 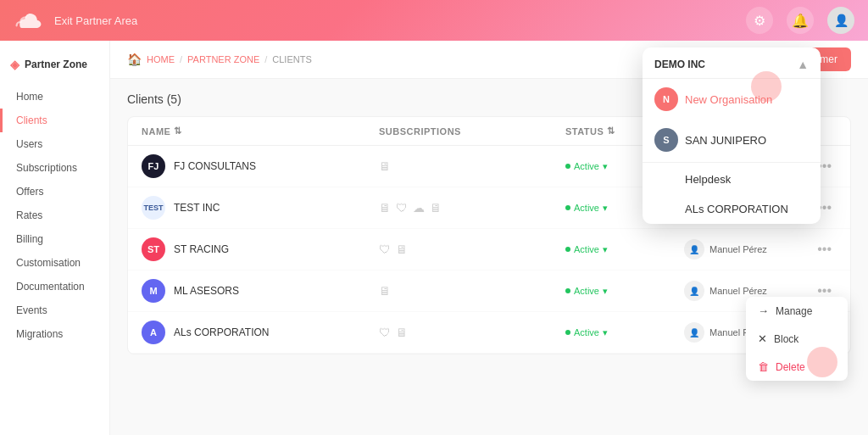 What do you see at coordinates (797, 366) in the screenshot?
I see `context-menu-delete: 🗑 Delete` at bounding box center [797, 366].